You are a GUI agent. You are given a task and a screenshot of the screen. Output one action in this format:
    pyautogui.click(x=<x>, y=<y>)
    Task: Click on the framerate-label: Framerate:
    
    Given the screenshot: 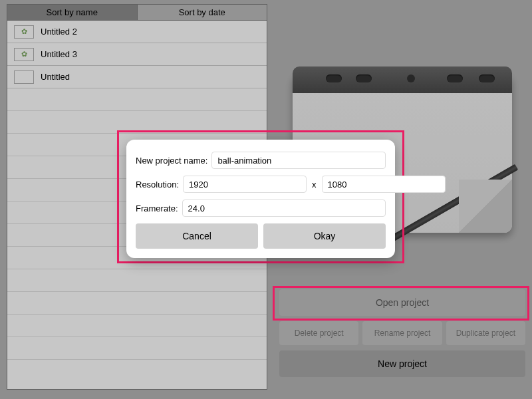 What is the action you would take?
    pyautogui.click(x=157, y=209)
    